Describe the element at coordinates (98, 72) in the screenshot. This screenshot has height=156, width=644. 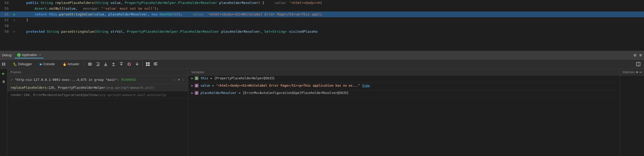
I see `frames-header: Frames` at that location.